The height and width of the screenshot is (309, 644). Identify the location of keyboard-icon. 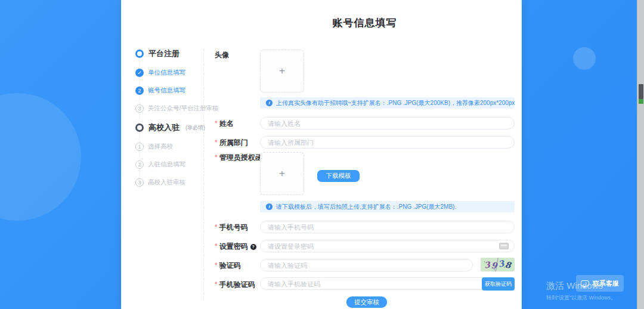
(504, 246).